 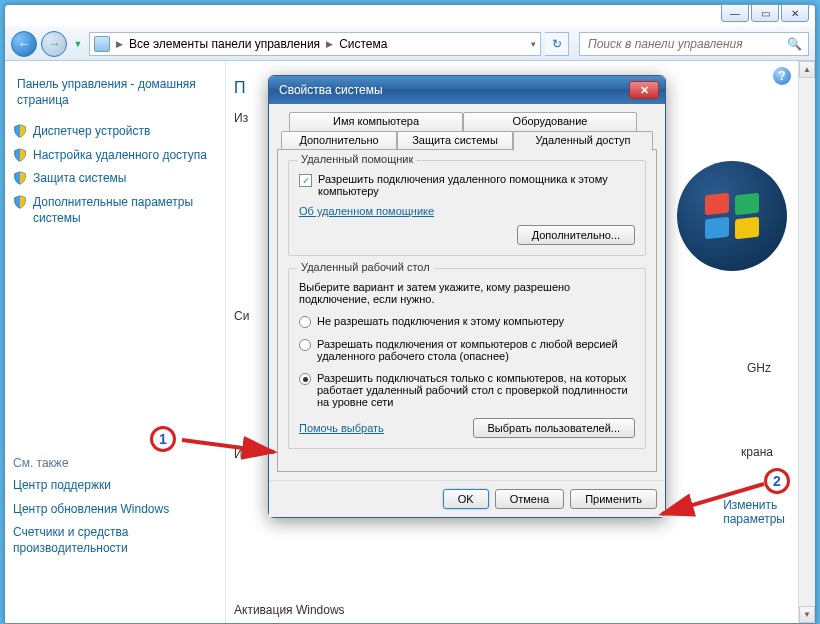 What do you see at coordinates (467, 211) in the screenshot?
I see `about-remote-assistance-link: Об удаленном помощнике` at bounding box center [467, 211].